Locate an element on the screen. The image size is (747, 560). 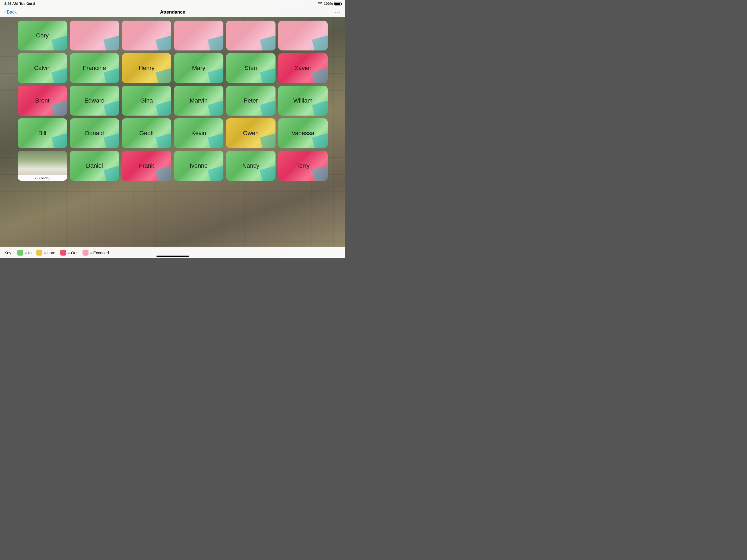
status-time: 8:26 AM is located at coordinates (11, 4).